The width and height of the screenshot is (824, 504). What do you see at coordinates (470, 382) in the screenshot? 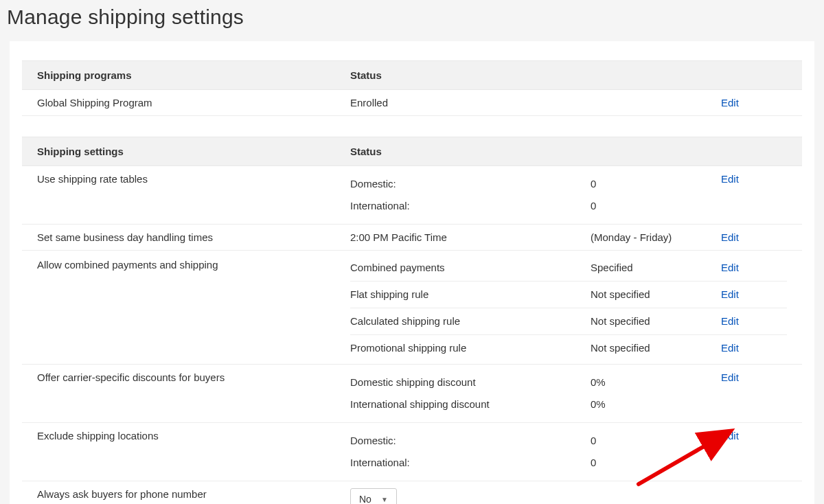
I see `domestic-discount-label: Domestic shipping discount` at bounding box center [470, 382].